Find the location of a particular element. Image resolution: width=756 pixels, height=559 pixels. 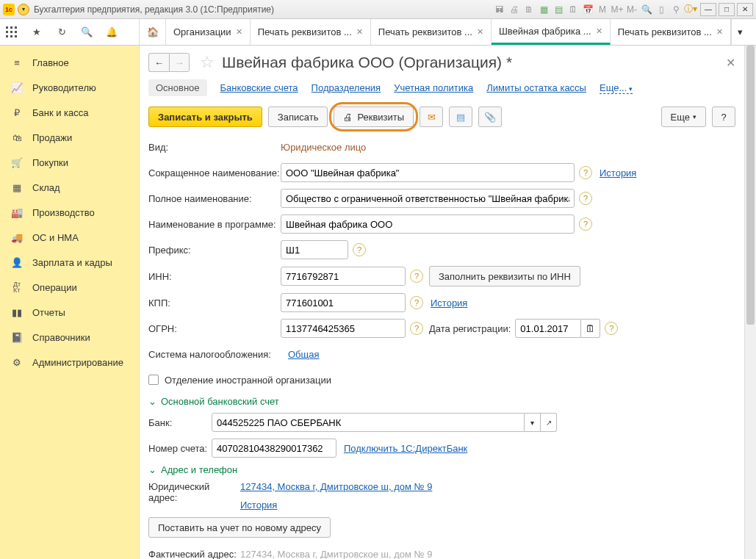

sidebar-item-bank: ₽Банк и касса is located at coordinates (69, 112).